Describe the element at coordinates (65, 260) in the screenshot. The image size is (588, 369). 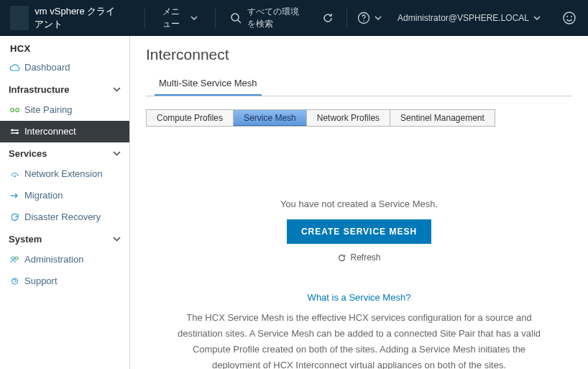
I see `sidebar-item-administration: Administration` at that location.